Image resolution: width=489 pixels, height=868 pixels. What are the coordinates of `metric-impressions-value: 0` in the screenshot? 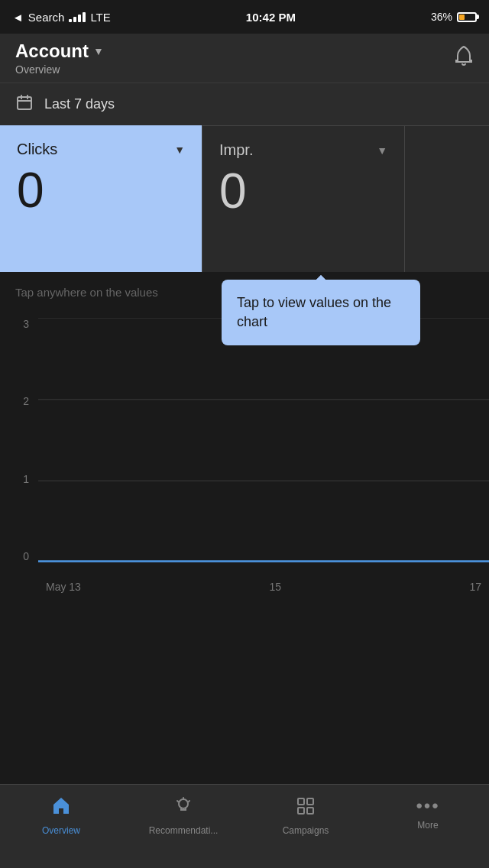 It's located at (303, 191).